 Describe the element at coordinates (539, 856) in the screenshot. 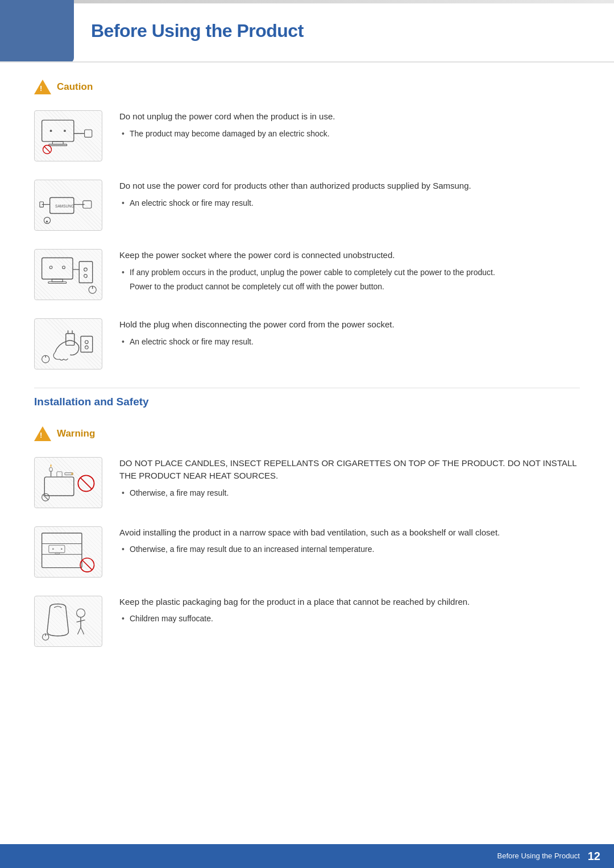

I see `footer-text: Before Using the Product` at that location.